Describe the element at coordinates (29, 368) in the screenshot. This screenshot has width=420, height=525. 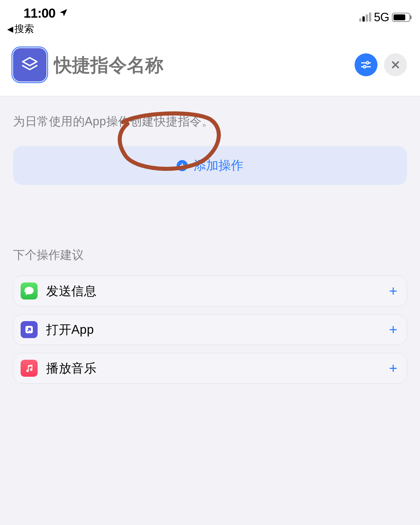
I see `music-icon` at that location.